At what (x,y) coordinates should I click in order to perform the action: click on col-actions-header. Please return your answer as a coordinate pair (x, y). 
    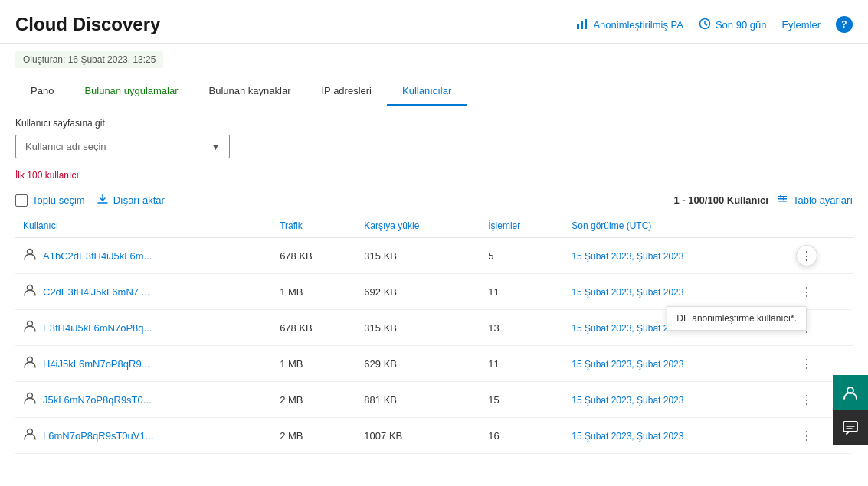
    Looking at the image, I should click on (821, 227).